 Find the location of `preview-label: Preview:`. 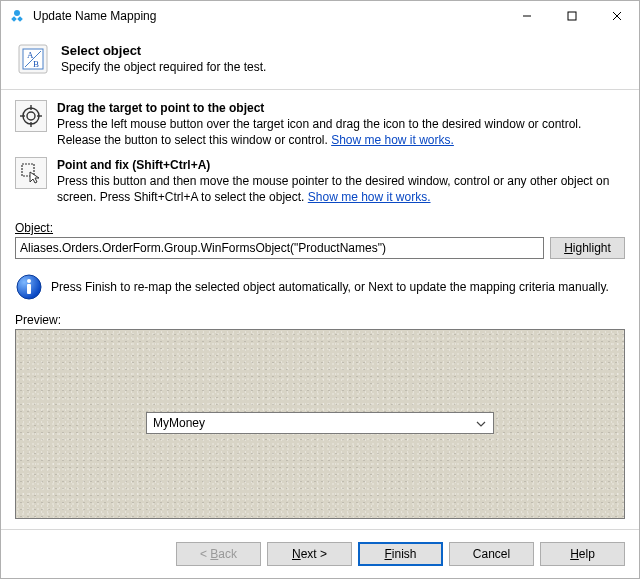

preview-label: Preview: is located at coordinates (320, 320).